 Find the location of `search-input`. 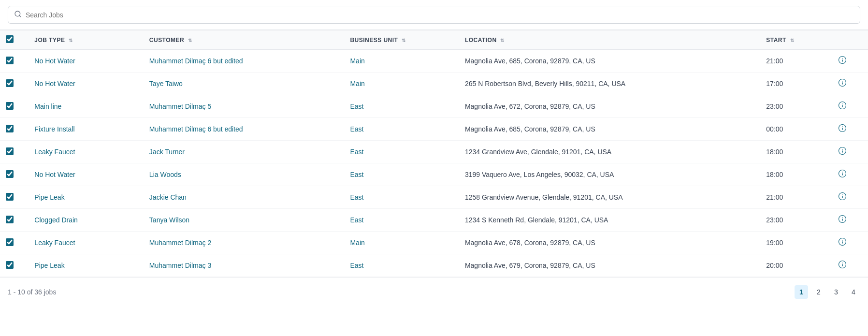

search-input is located at coordinates (440, 15).